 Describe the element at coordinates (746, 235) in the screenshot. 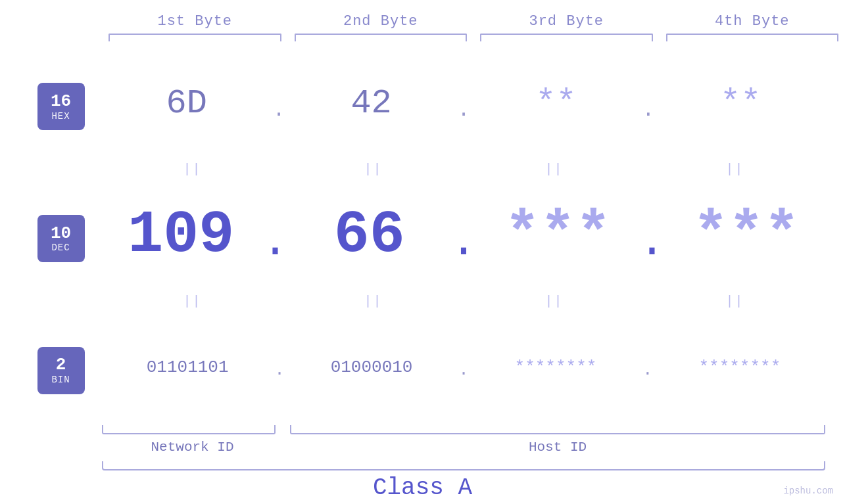

I see `dec-b4-value: ***` at that location.